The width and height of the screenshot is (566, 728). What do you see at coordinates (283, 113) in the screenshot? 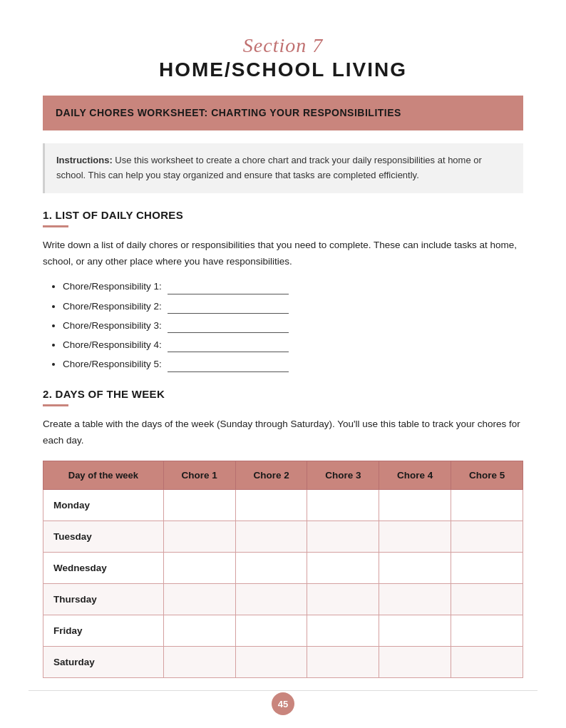
I see `worksheet-banner: DAILY CHORES WORKSHEET: CHARTING YOUR RE…` at bounding box center [283, 113].